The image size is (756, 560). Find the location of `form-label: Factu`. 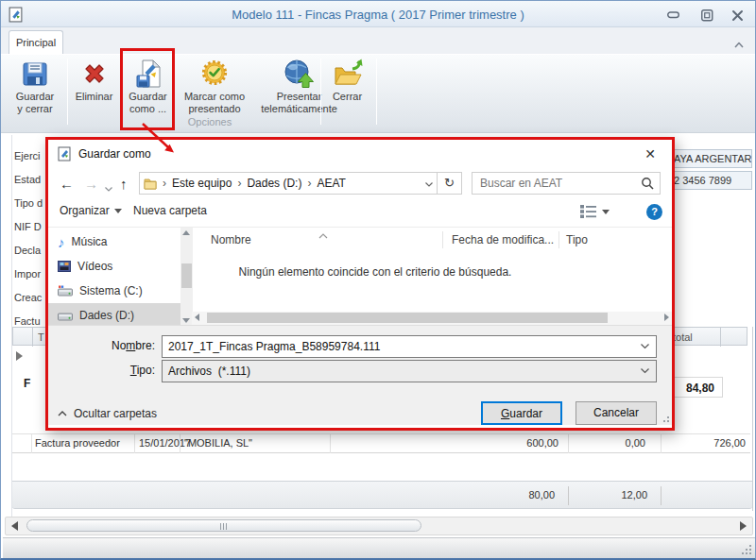

form-label: Factu is located at coordinates (27, 321).